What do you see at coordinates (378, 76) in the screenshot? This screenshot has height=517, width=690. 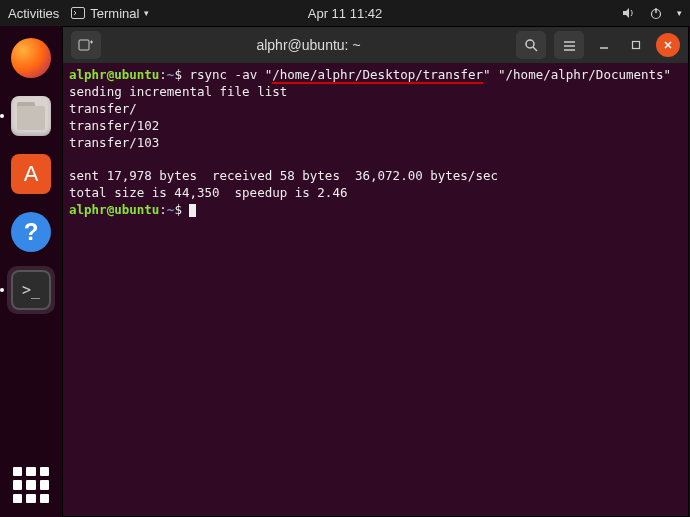 I see `cmd-source-path: /home/alphr/Desktop/transfer` at bounding box center [378, 76].